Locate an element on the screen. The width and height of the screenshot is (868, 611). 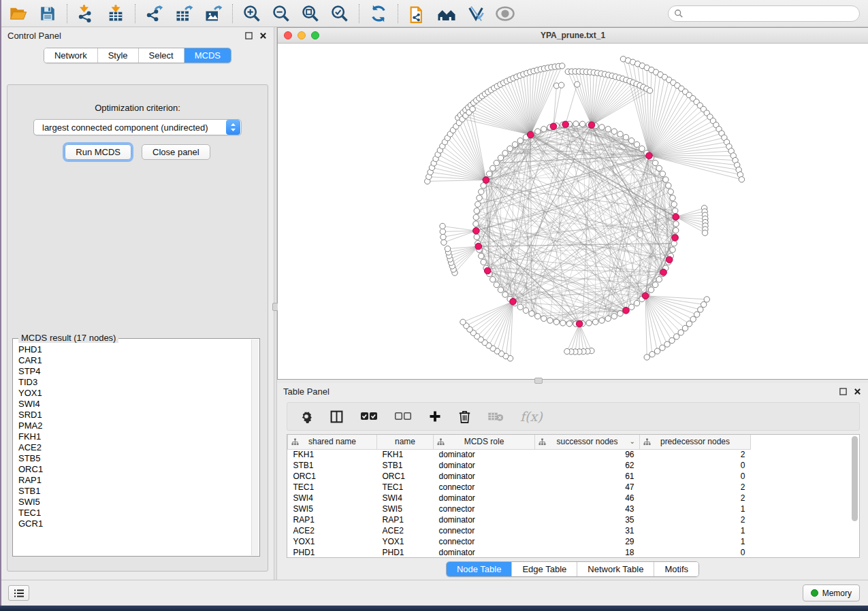
table-cell: 46 is located at coordinates (588, 498).